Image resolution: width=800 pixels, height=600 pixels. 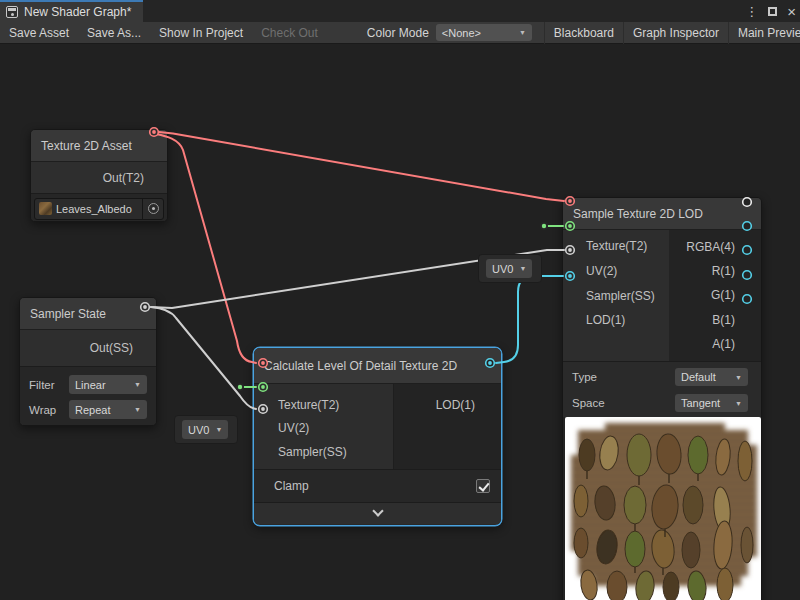 What do you see at coordinates (99, 209) in the screenshot?
I see `texture-asset-name: Leaves_Albedo` at bounding box center [99, 209].